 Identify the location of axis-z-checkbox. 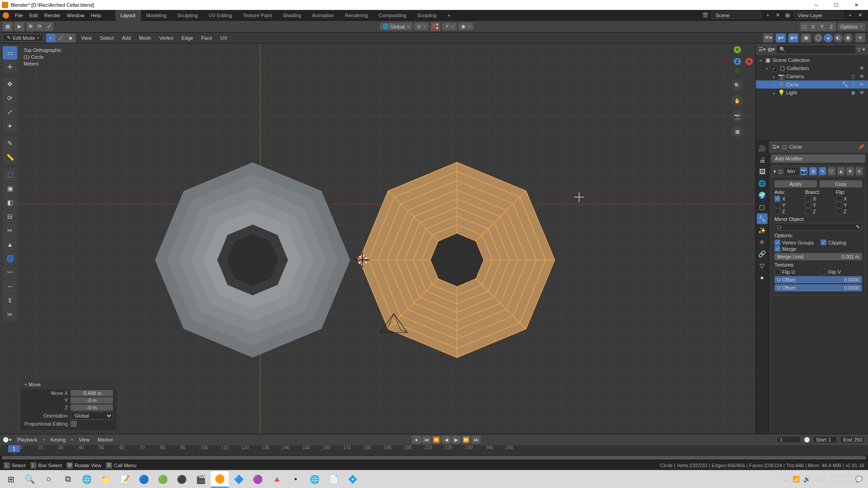
(778, 211).